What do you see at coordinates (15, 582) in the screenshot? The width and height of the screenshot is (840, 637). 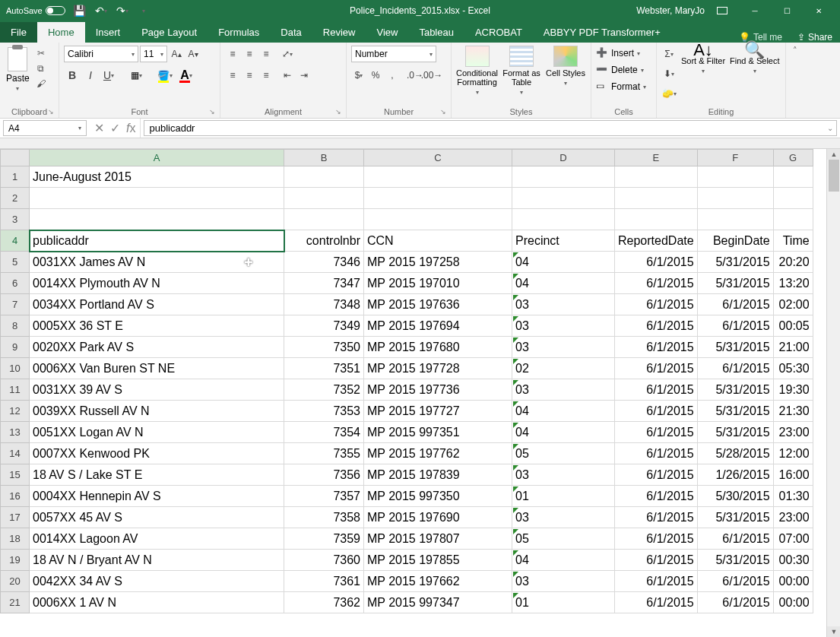 I see `row-header: 20` at bounding box center [15, 582].